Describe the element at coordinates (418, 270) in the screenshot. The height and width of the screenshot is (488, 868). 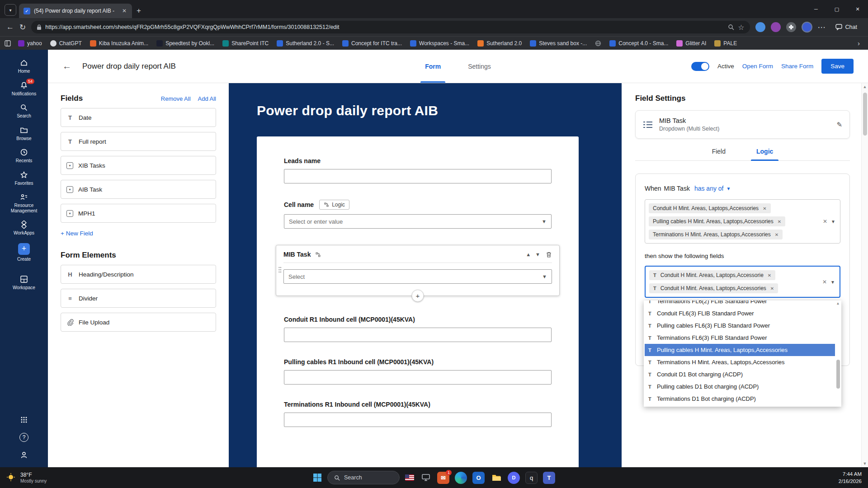
I see `mib-task-selected-field: MIB Task ▲ ▼` at that location.